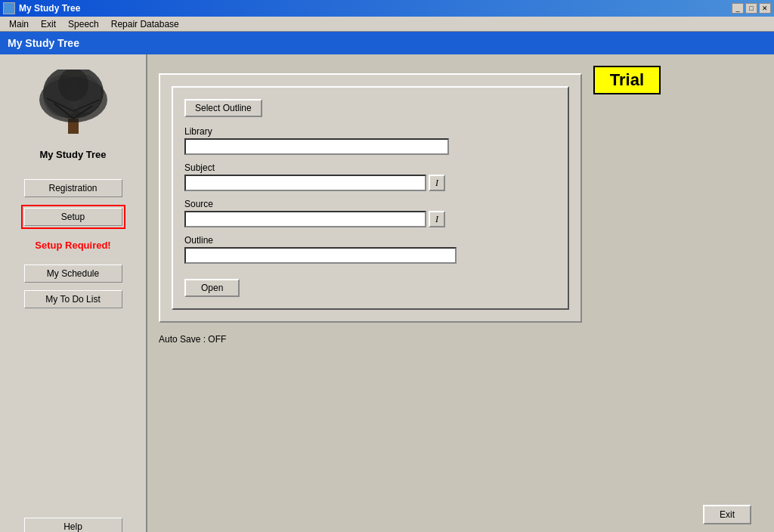  What do you see at coordinates (305, 183) in the screenshot?
I see `subject-input` at bounding box center [305, 183].